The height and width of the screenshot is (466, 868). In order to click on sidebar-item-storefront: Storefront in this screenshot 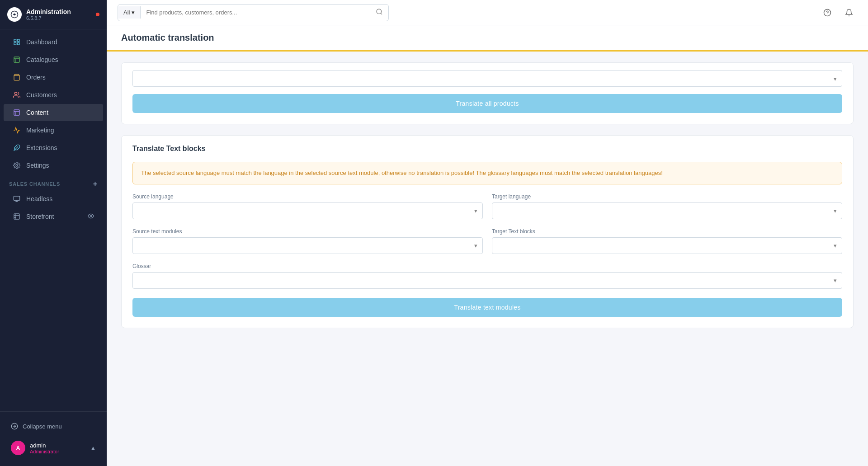, I will do `click(53, 217)`.